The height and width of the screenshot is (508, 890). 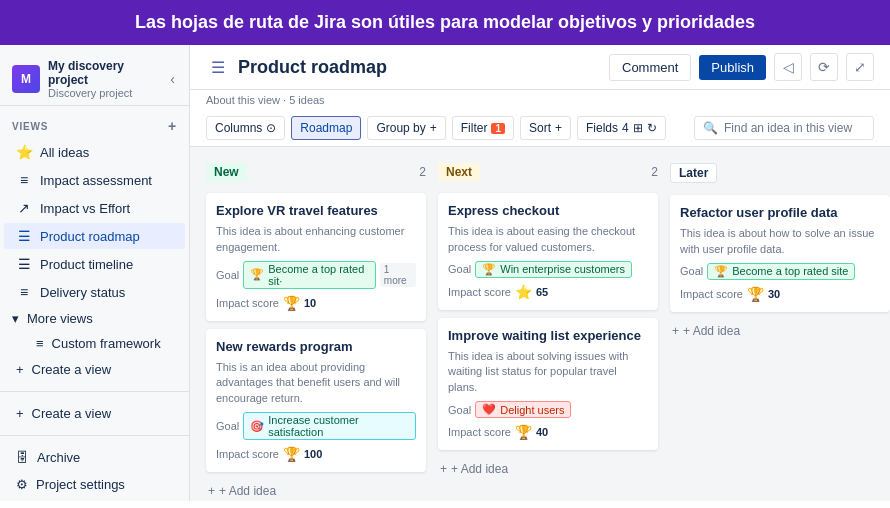 I want to click on delivery-status-icon: ≡, so click(x=24, y=292).